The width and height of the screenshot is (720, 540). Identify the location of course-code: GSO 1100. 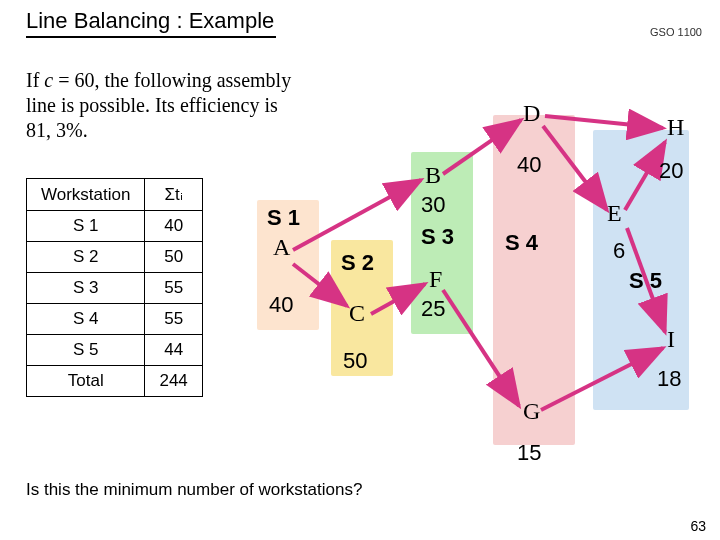
(676, 32).